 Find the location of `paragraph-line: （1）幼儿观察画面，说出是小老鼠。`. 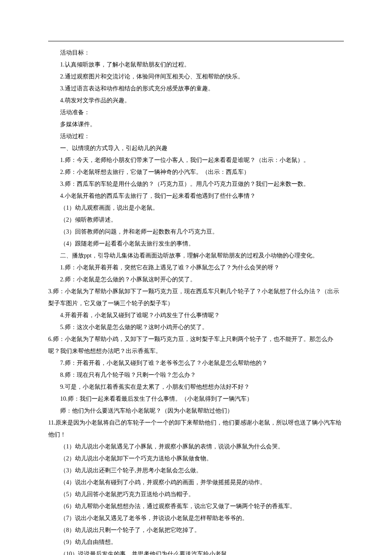

paragraph-line: （1）幼儿观察画面，说出是小老鼠。 is located at coordinates (196, 208).